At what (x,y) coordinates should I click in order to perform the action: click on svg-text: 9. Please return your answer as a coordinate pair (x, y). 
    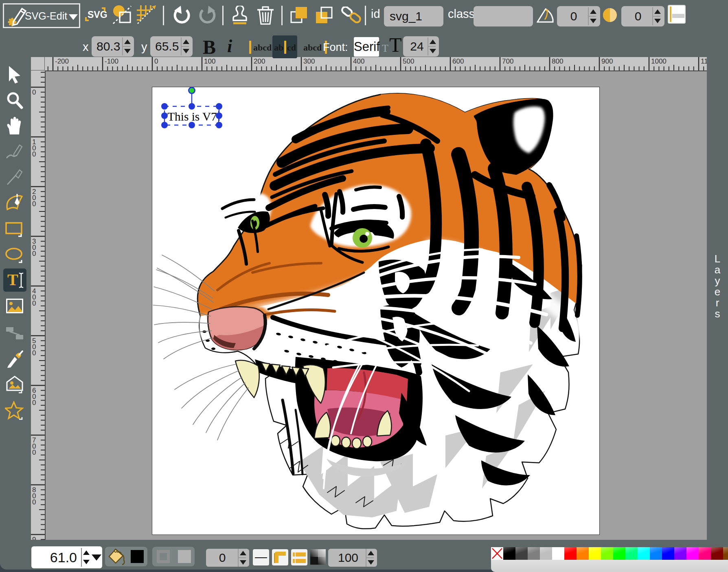
    Looking at the image, I should click on (34, 538).